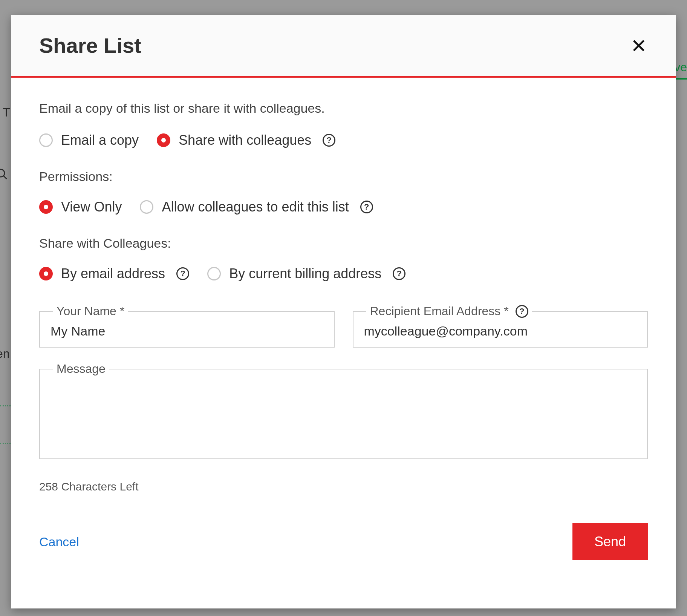 Image resolution: width=687 pixels, height=616 pixels. Describe the element at coordinates (344, 329) in the screenshot. I see `name-email-row: Your Name * Recipient Email Address * ?` at that location.